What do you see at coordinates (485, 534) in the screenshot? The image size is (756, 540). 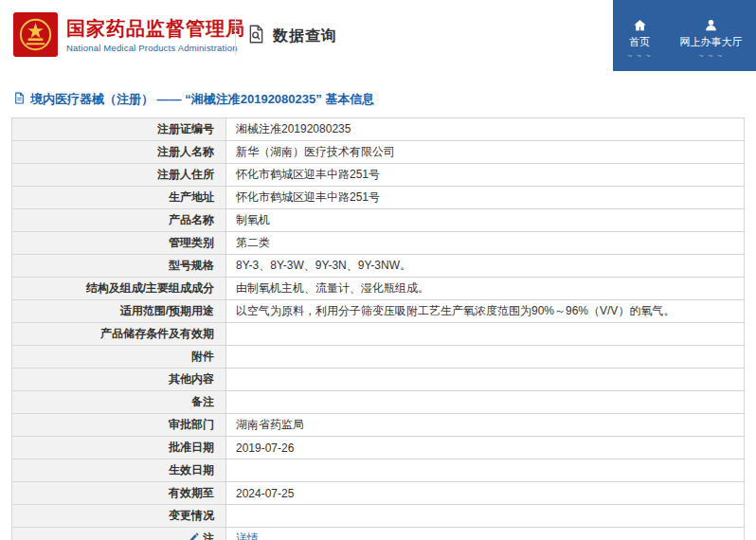 I see `field-value-cell: 详情` at bounding box center [485, 534].